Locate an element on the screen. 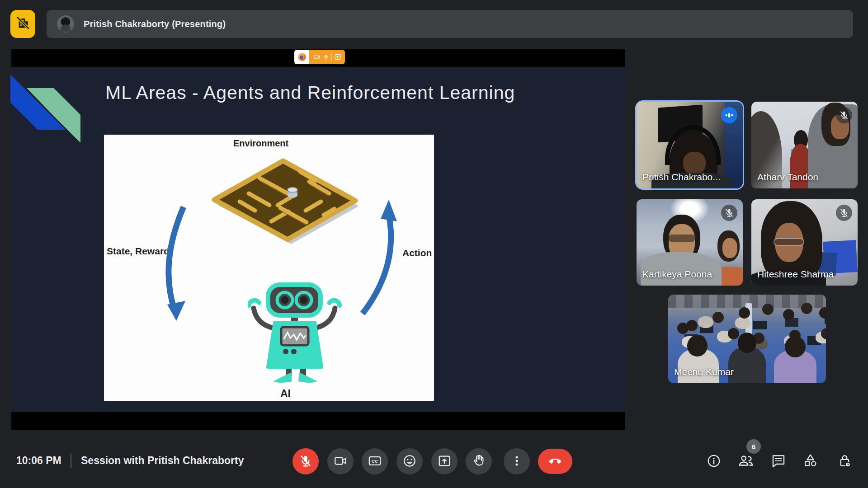  screenshare-permission-icon is located at coordinates (338, 57).